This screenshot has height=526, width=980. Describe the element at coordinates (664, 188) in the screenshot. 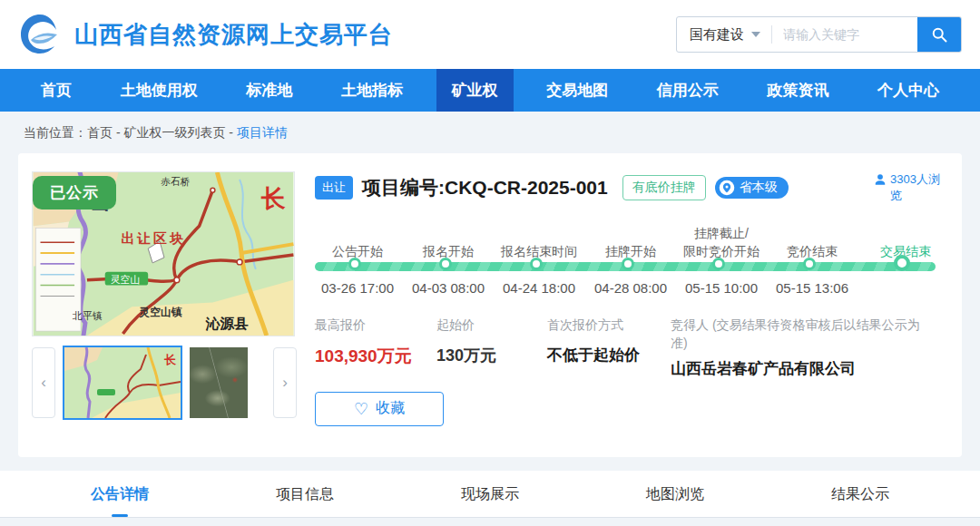

I see `listing-type-badge: 有底价挂牌` at that location.